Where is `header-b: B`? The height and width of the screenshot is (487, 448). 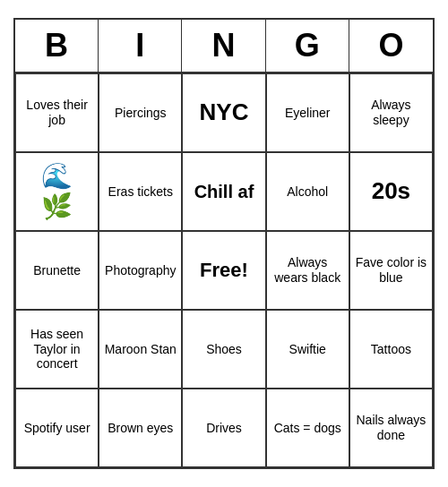
header-b: B is located at coordinates (57, 46).